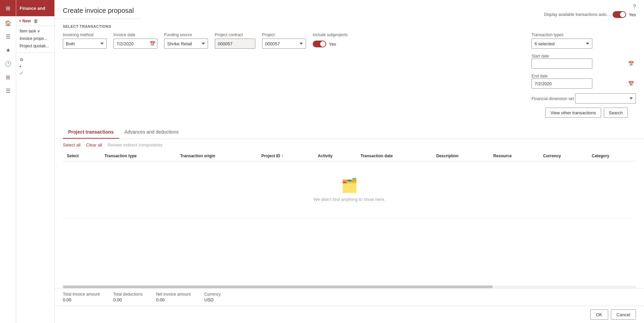 The image size is (644, 323). I want to click on left-panel-header: Finance and, so click(35, 8).